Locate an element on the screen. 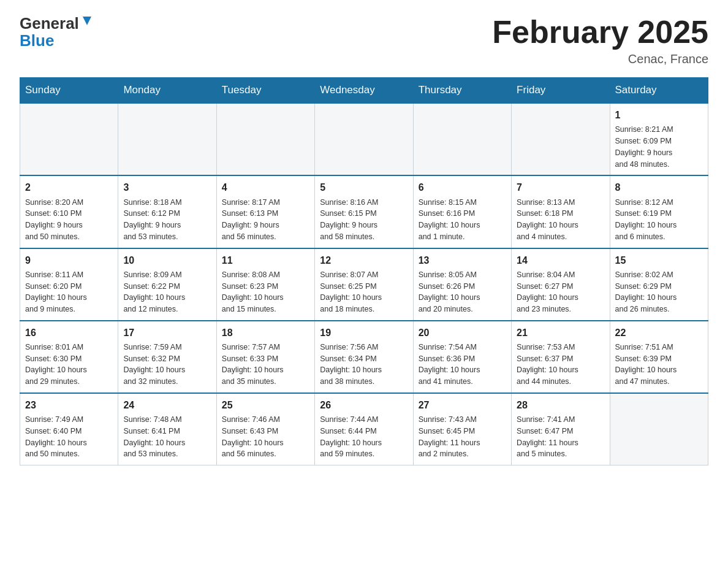 This screenshot has width=728, height=563. calendar-cell: 5Sunrise: 8:16 AMSunset: 6:15 PMDaylight… is located at coordinates (364, 212).